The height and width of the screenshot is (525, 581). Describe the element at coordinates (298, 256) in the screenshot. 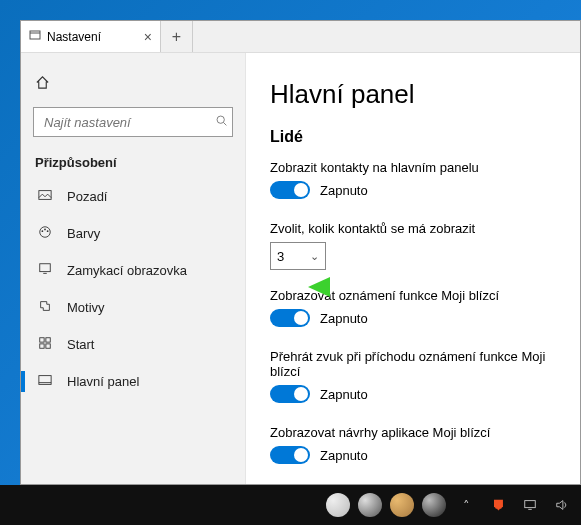

I see `contact-count-select: 3 ⌄` at that location.